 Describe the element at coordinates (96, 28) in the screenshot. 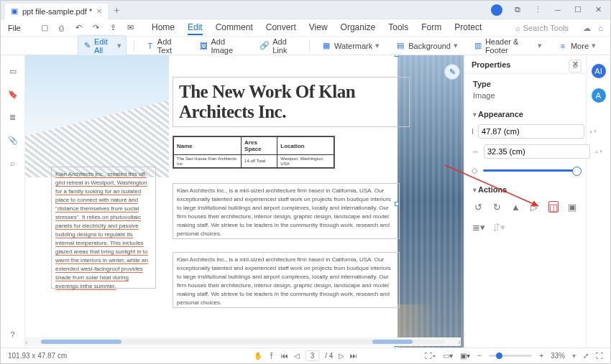

I see `redo-icon: ↷` at that location.